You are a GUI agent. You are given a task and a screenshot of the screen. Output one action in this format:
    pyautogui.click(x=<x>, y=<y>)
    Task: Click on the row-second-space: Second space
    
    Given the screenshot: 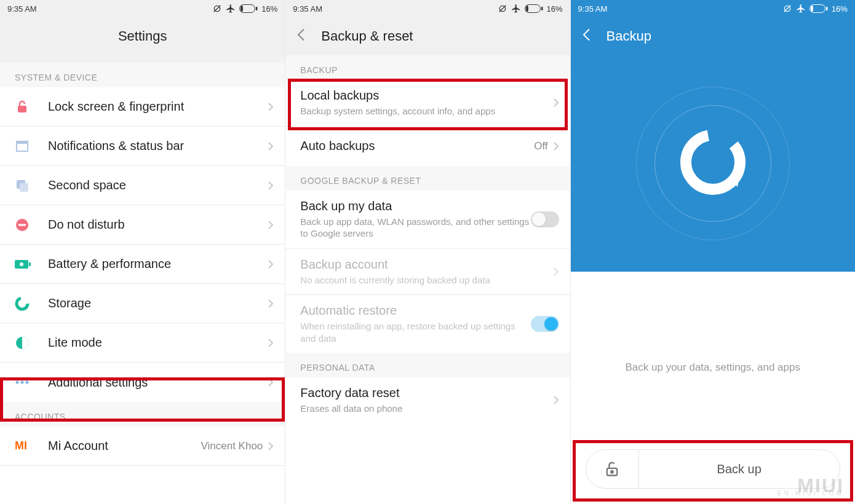 What is the action you would take?
    pyautogui.click(x=143, y=186)
    